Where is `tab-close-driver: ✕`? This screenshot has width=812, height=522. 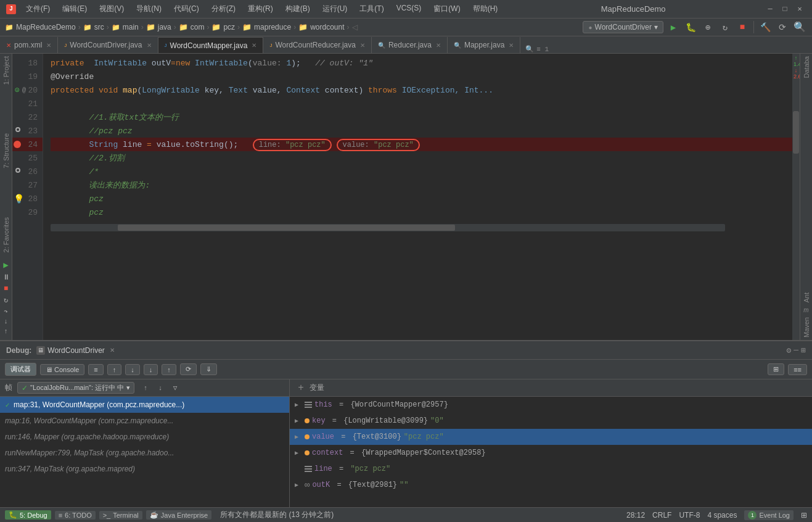
tab-close-driver: ✕ is located at coordinates (149, 46).